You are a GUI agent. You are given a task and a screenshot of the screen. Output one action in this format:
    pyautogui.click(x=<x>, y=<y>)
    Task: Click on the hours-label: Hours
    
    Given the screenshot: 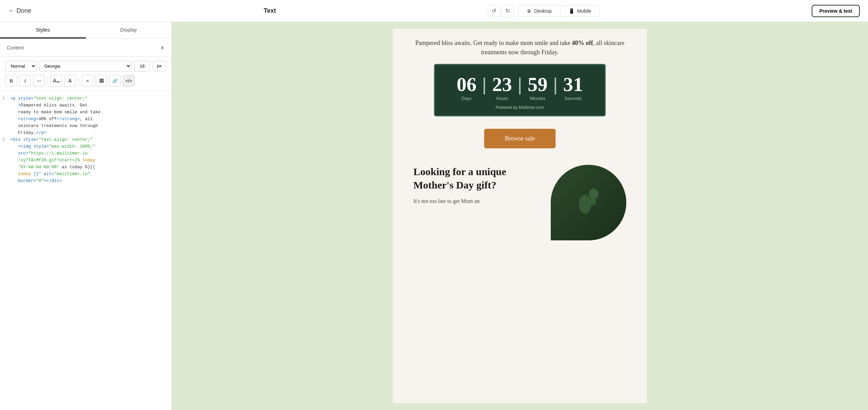 What is the action you would take?
    pyautogui.click(x=502, y=98)
    